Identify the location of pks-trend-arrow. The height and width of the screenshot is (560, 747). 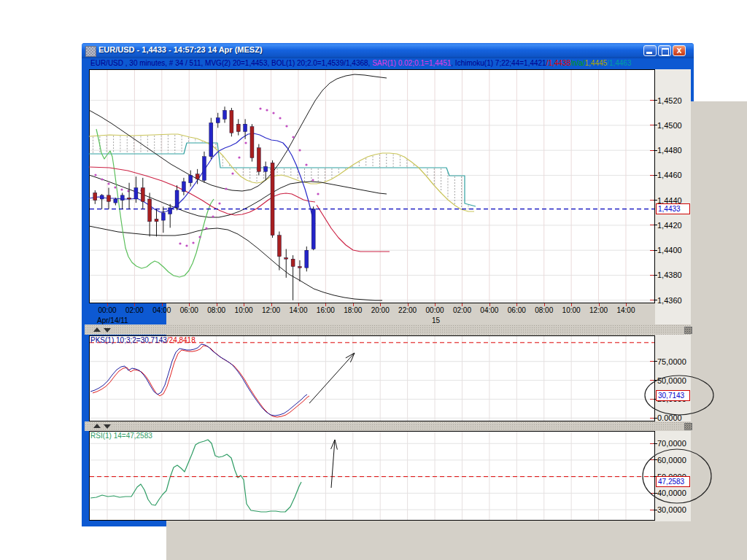
(332, 378).